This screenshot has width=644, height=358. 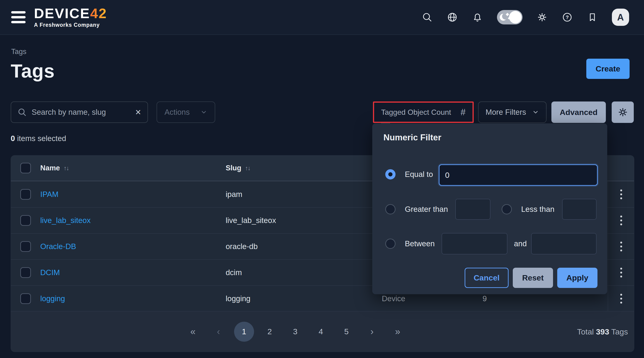 What do you see at coordinates (138, 112) in the screenshot?
I see `clear-search-icon: ×` at bounding box center [138, 112].